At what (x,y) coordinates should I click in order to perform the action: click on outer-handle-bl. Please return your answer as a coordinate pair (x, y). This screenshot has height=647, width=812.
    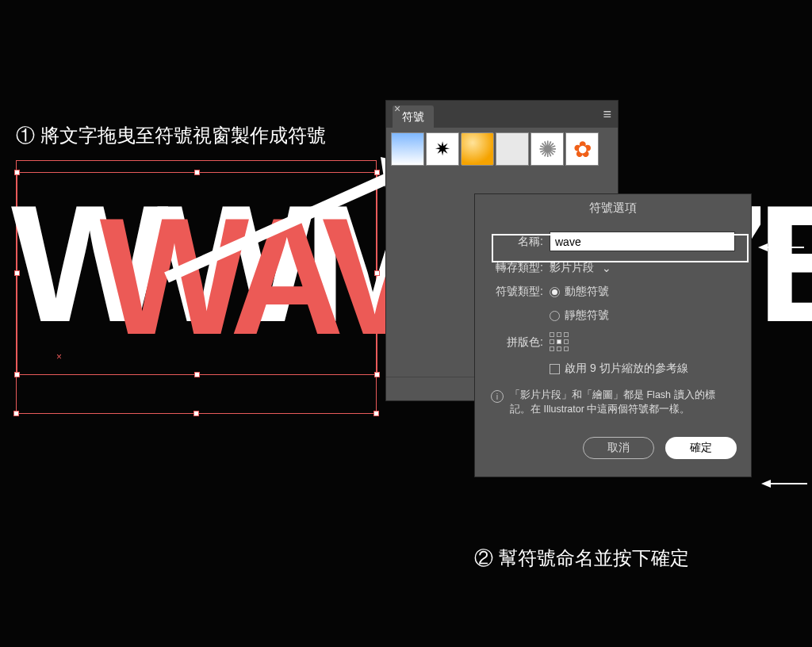
    Looking at the image, I should click on (16, 414).